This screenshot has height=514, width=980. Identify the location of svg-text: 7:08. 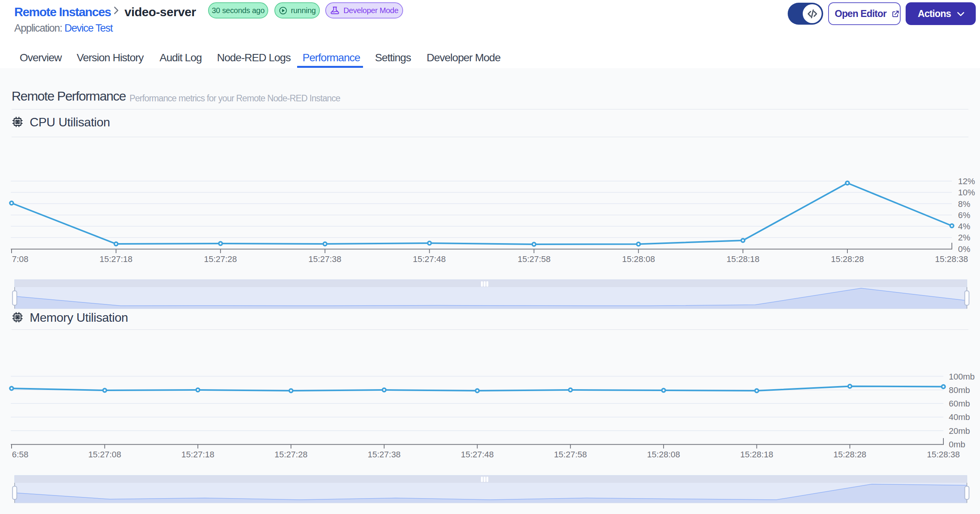
(20, 259).